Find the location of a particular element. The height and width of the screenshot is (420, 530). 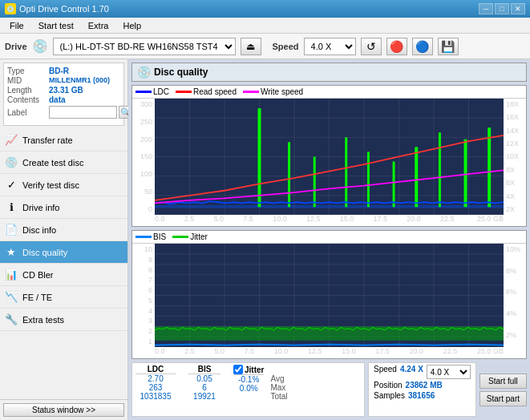

jitter-max-val: 0.0% is located at coordinates (249, 388).